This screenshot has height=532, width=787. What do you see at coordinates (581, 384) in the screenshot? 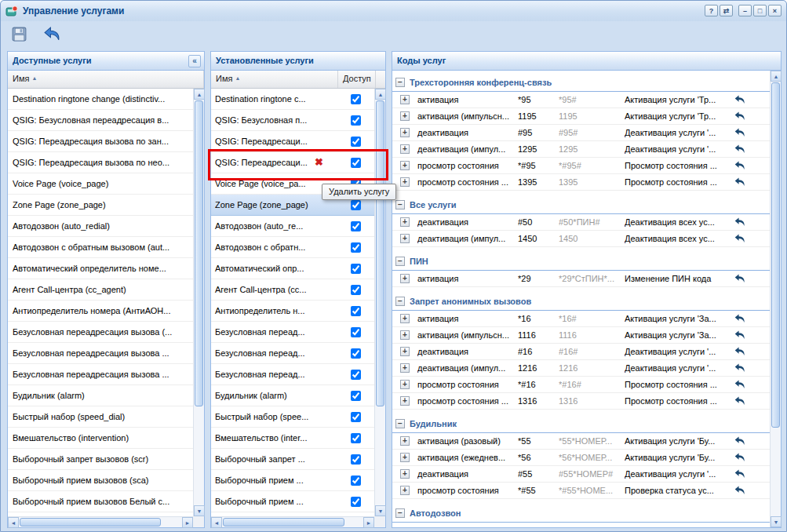
I see `code-row: +просмотр состояния*#16*#16#Просмотр сос…` at bounding box center [581, 384].